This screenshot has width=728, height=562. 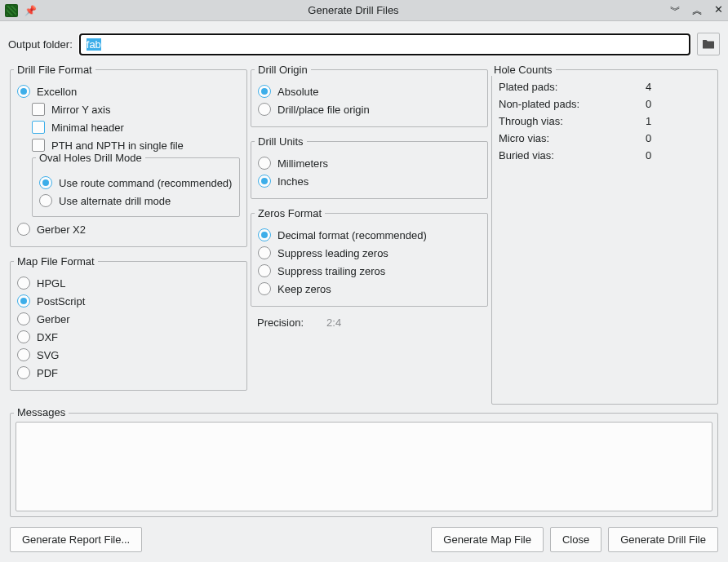 What do you see at coordinates (487, 540) in the screenshot?
I see `generate-map-button: Generate Map File` at bounding box center [487, 540].